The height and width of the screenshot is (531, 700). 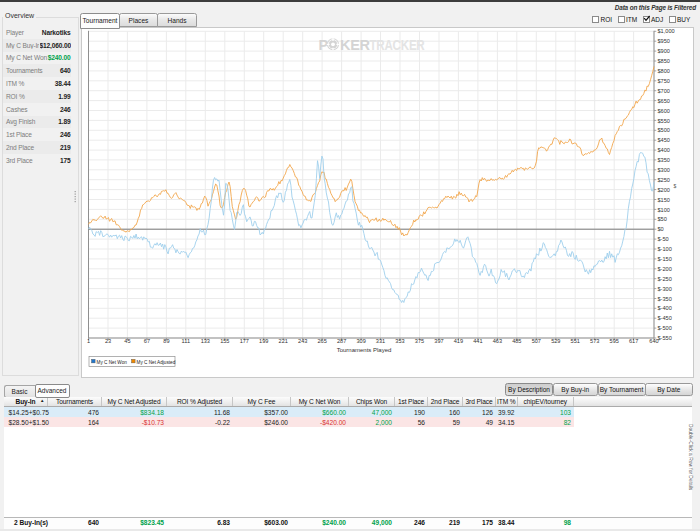 I want to click on svg-text: $1,000, so click(x=666, y=31).